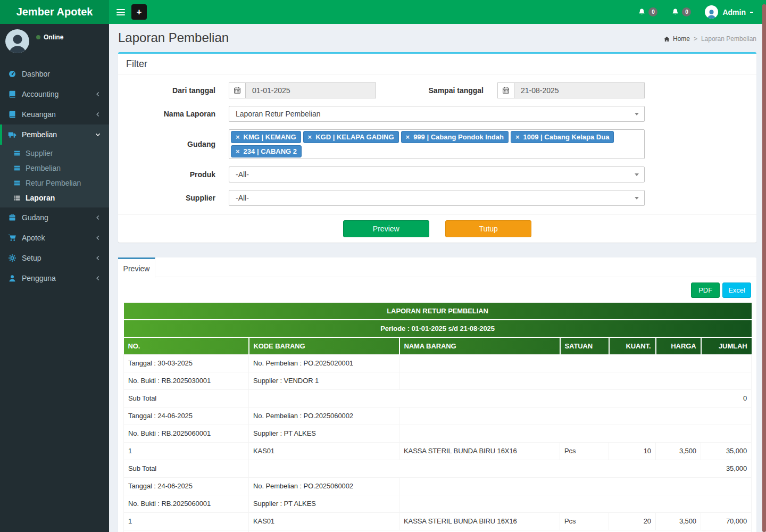  I want to click on table-cell: No. Bukti : RB.2025030001, so click(186, 381).